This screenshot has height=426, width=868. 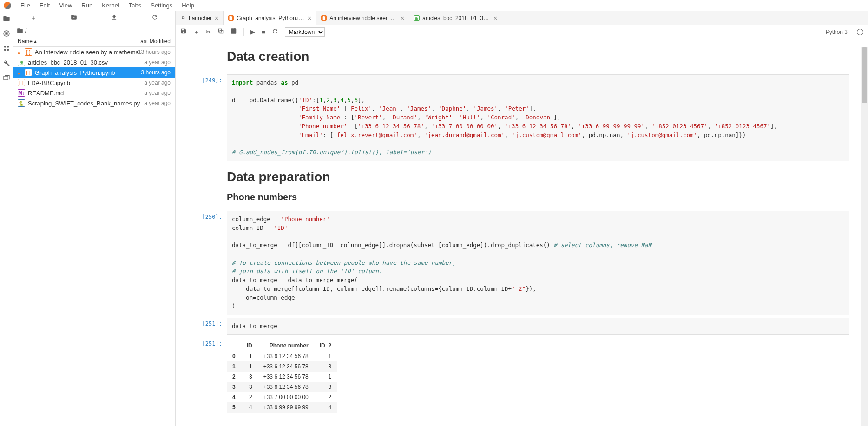 What do you see at coordinates (25, 6) in the screenshot?
I see `menu-file: File` at bounding box center [25, 6].